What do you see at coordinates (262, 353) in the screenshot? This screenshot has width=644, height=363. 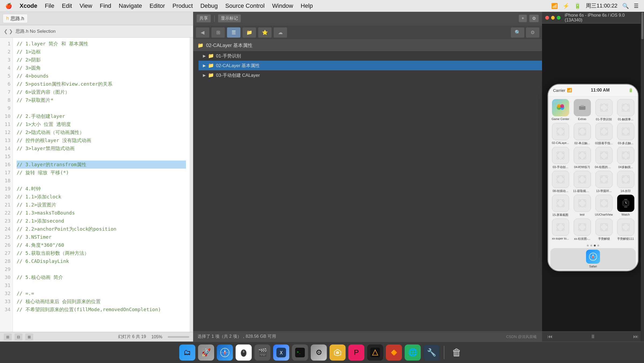 I see `dock-app-imovie: 🎬` at bounding box center [262, 353].